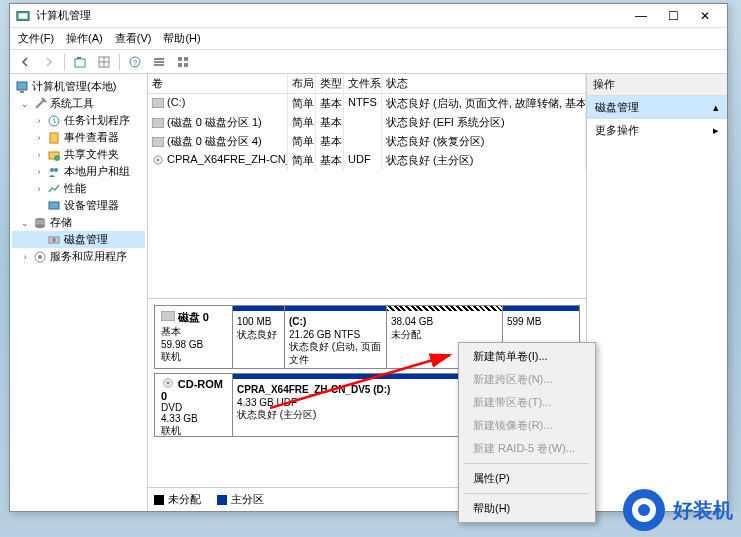 The height and width of the screenshot is (537, 741). I want to click on help-button: ?, so click(135, 62).